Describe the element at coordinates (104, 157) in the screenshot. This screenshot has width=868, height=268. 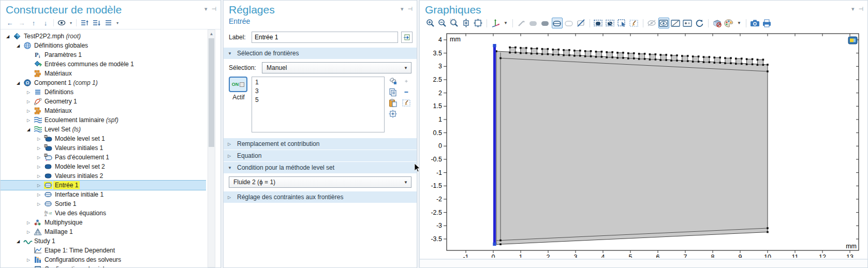
I see `tree-node-pas-d-coulement-1: ▷DPas d'écoulement 1` at that location.